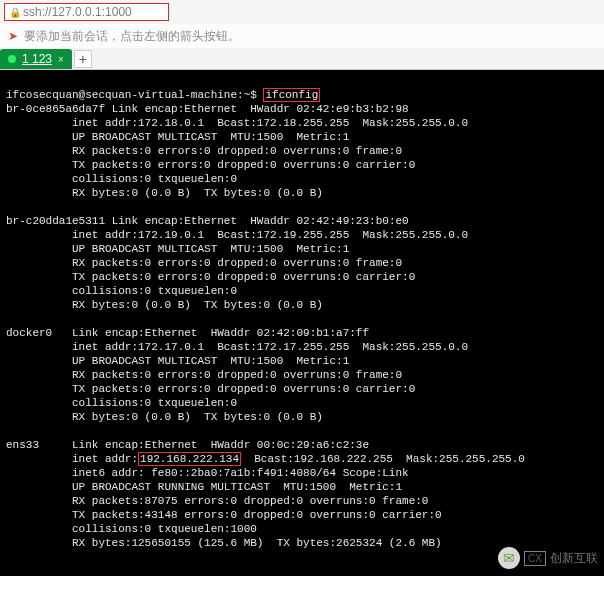  What do you see at coordinates (237, 347) in the screenshot?
I see `iface-line: inet addr:172.17.0.1 Bcast:172.17.255.25…` at bounding box center [237, 347].